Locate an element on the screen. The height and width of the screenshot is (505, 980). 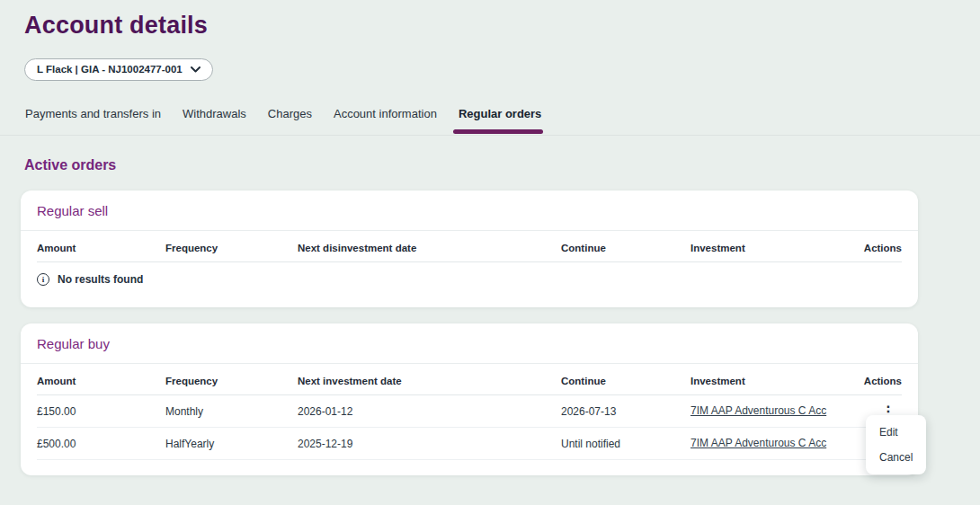
cell-amount: £500.00 is located at coordinates (101, 444).